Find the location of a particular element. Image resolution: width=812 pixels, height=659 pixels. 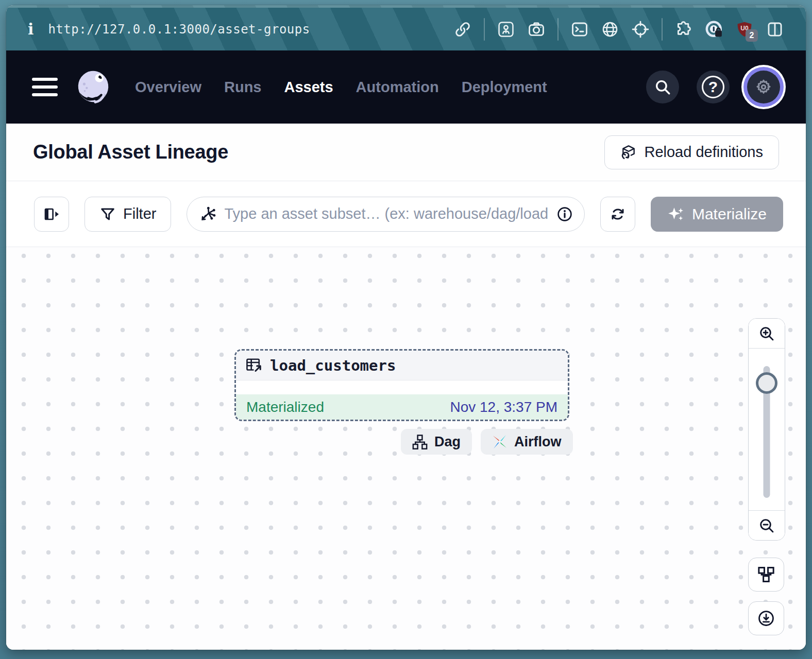

browser-url-bar: i http://127.0.0.1:3000/asset-groups is located at coordinates (406, 28).